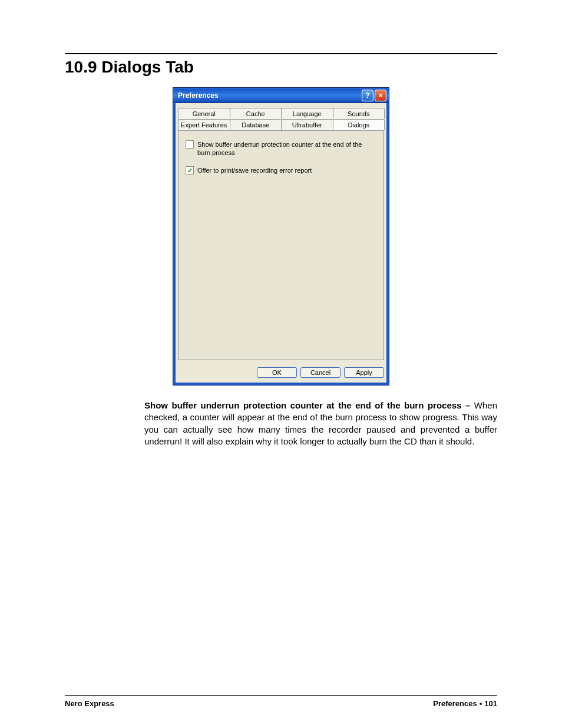 Image resolution: width=562 pixels, height=728 pixels. I want to click on dialog-button-row: OK Cancel Apply, so click(281, 375).